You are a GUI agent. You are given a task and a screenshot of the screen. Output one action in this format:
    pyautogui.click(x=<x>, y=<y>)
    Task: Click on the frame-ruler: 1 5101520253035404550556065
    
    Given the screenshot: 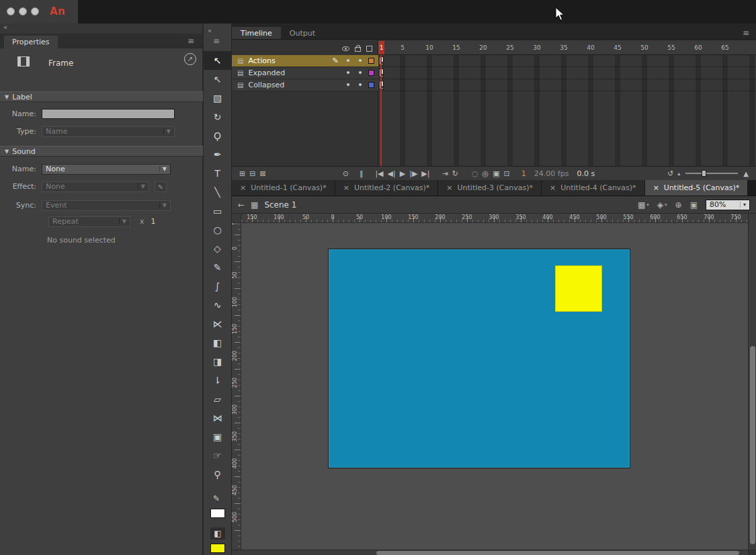 What is the action you would take?
    pyautogui.click(x=567, y=48)
    